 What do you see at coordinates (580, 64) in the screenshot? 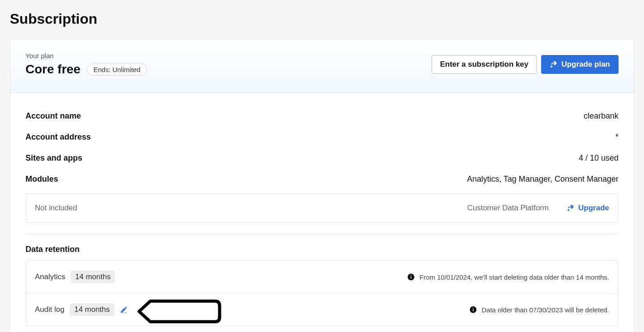
I see `upgrade-plan-button: Upgrade plan` at bounding box center [580, 64].